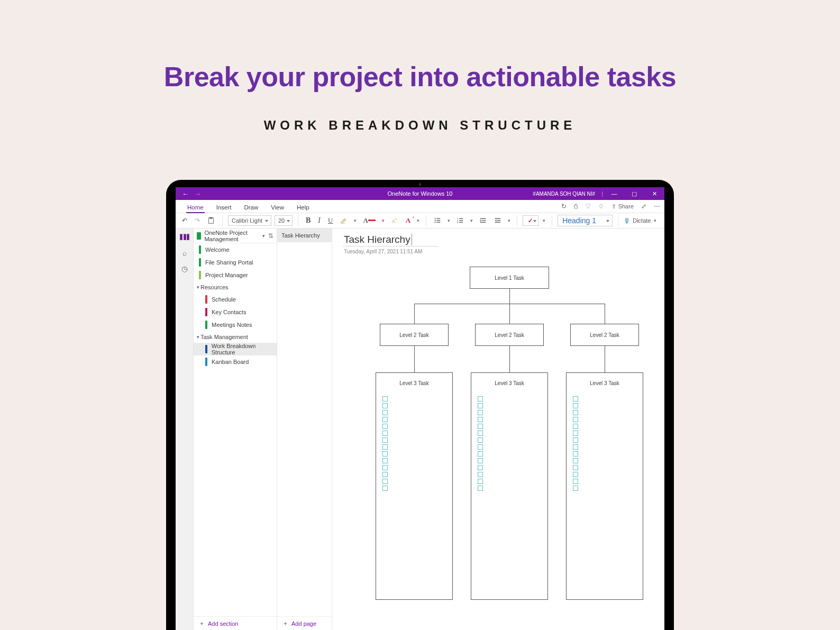 The image size is (840, 630). I want to click on share-button: ⇪Share, so click(623, 206).